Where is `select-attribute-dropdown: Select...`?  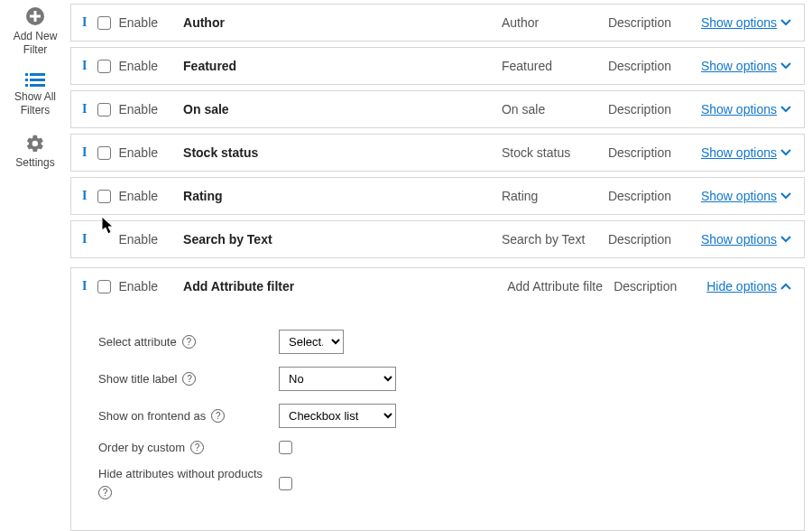
select-attribute-dropdown: Select... is located at coordinates (311, 341).